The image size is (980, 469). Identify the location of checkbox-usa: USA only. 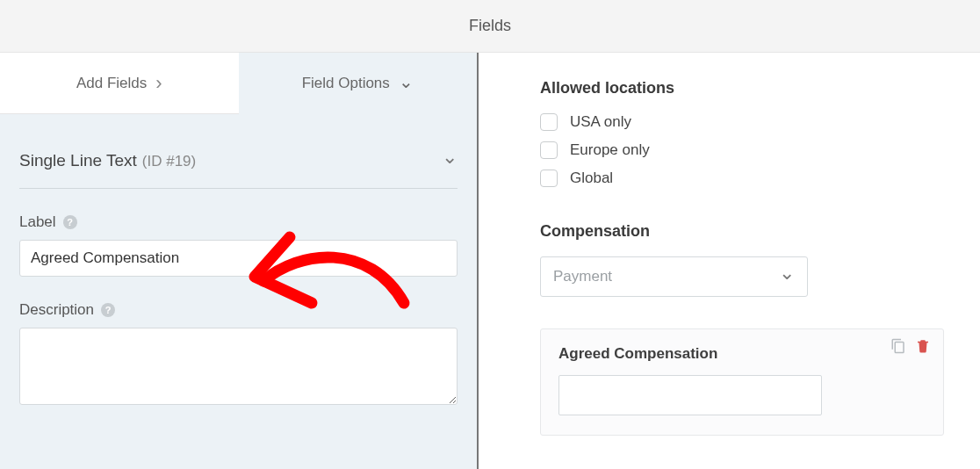
(743, 122).